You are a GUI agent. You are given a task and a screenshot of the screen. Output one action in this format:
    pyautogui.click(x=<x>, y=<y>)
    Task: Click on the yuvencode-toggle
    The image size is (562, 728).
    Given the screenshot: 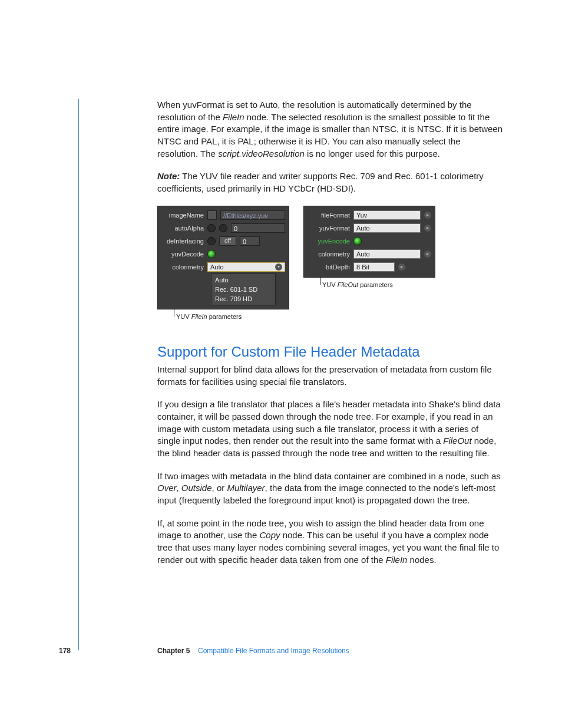 What is the action you would take?
    pyautogui.click(x=358, y=241)
    